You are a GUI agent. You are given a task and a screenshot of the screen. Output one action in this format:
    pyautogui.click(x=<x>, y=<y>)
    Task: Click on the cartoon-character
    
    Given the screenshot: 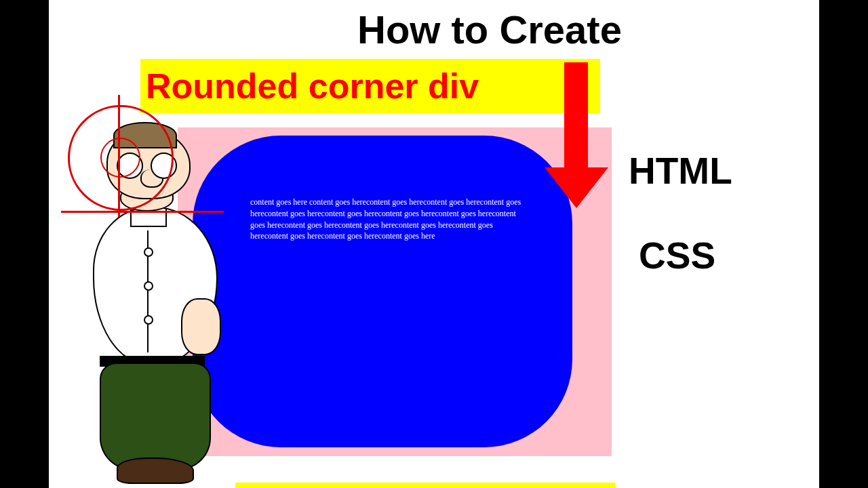 What is the action you would take?
    pyautogui.click(x=147, y=302)
    